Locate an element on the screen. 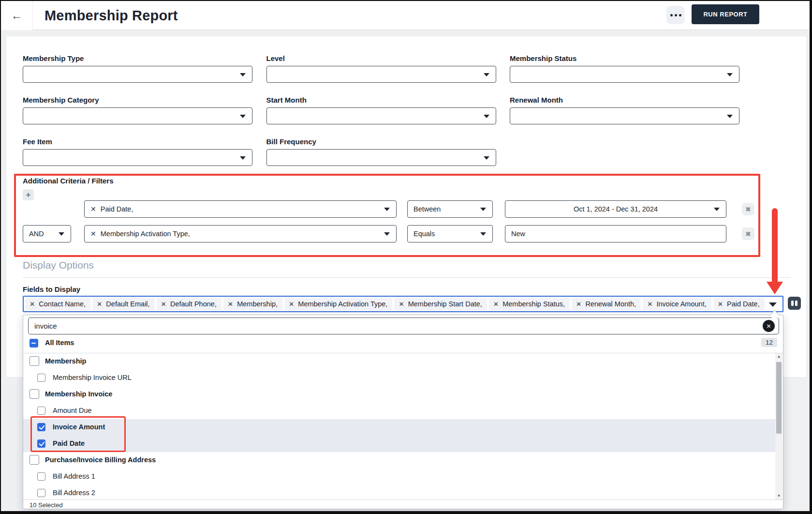 The width and height of the screenshot is (812, 514). filter-select-membership-status is located at coordinates (625, 75).